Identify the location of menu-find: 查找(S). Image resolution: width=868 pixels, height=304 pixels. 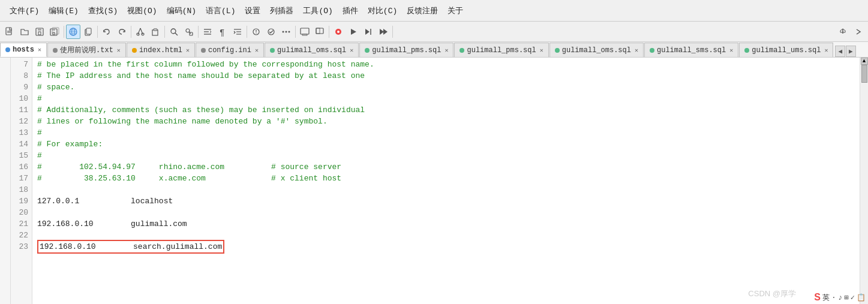
(103, 11).